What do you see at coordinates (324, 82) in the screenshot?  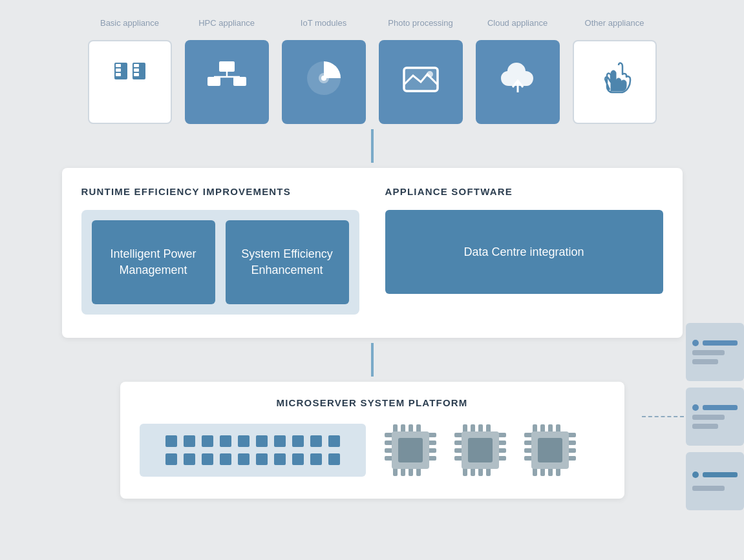 I see `appliance-iot-box` at bounding box center [324, 82].